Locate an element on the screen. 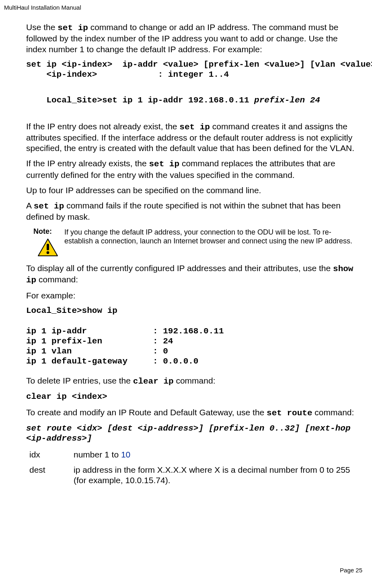 This screenshot has height=588, width=372. running-header: MultiHaul Installation Manual is located at coordinates (181, 7).